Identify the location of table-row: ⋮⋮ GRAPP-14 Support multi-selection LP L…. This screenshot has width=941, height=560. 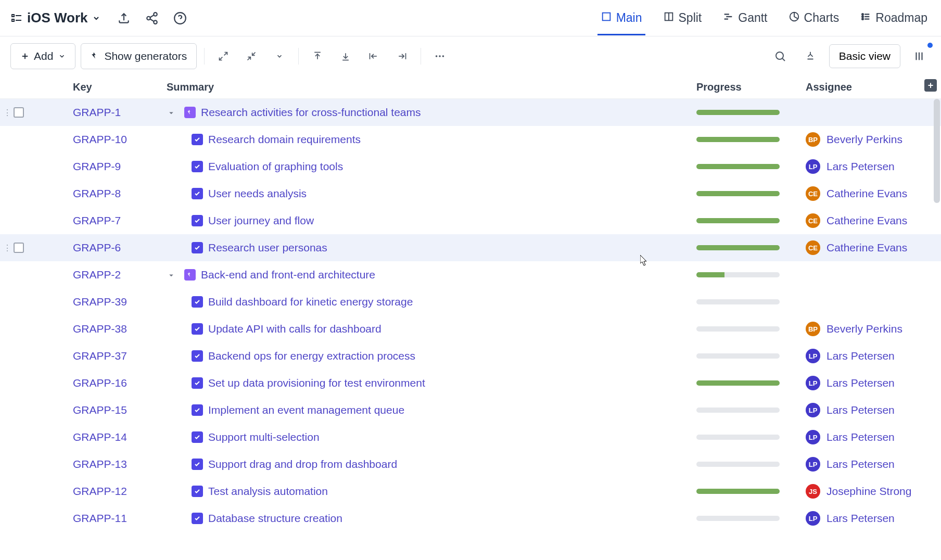
(470, 437).